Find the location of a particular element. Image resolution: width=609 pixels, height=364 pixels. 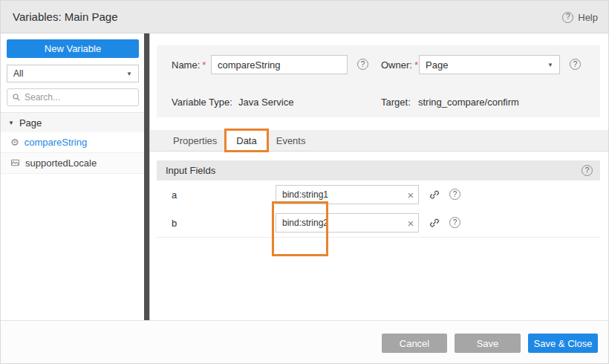

input-fields-rows: a × ? b is located at coordinates (379, 209).